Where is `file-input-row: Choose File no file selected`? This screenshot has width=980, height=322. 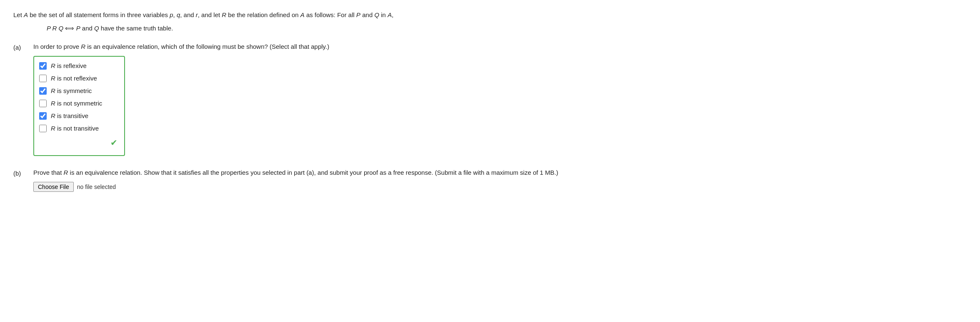 file-input-row: Choose File no file selected is located at coordinates (500, 187).